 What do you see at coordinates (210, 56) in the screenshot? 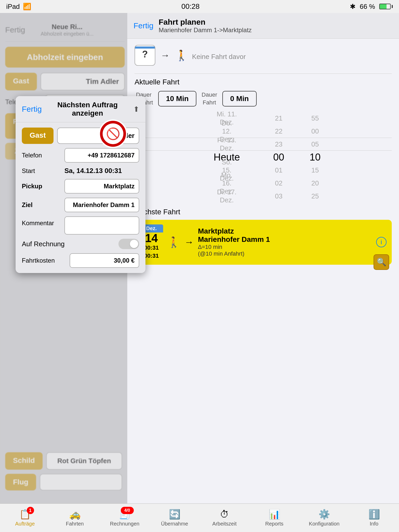
I see `keine-fahrt-label: 🚶 Keine Fahrt davor` at bounding box center [210, 56].